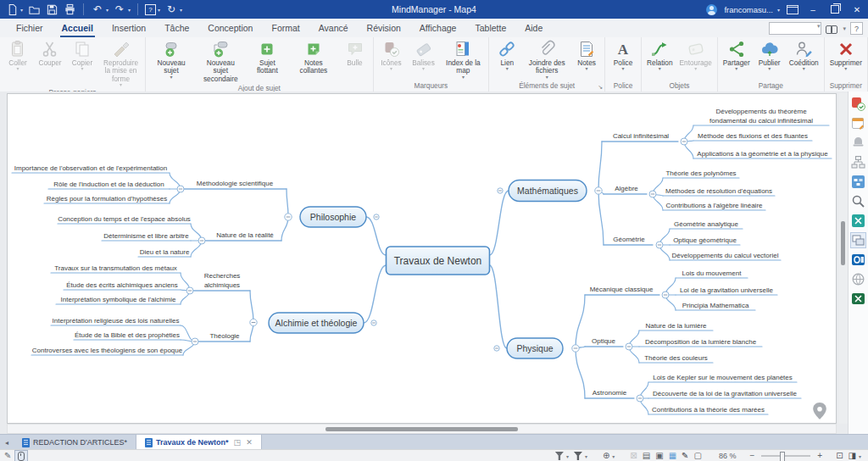 The width and height of the screenshot is (868, 461). What do you see at coordinates (199, 442) in the screenshot?
I see `document-tab-travaux-de-newton: Travaux de Newton*◳✕` at bounding box center [199, 442].